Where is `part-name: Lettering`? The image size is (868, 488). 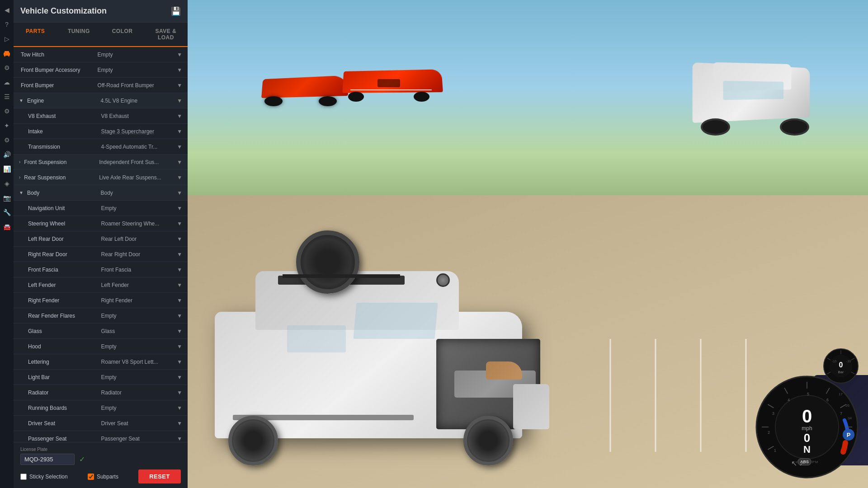 part-name: Lettering is located at coordinates (60, 362).